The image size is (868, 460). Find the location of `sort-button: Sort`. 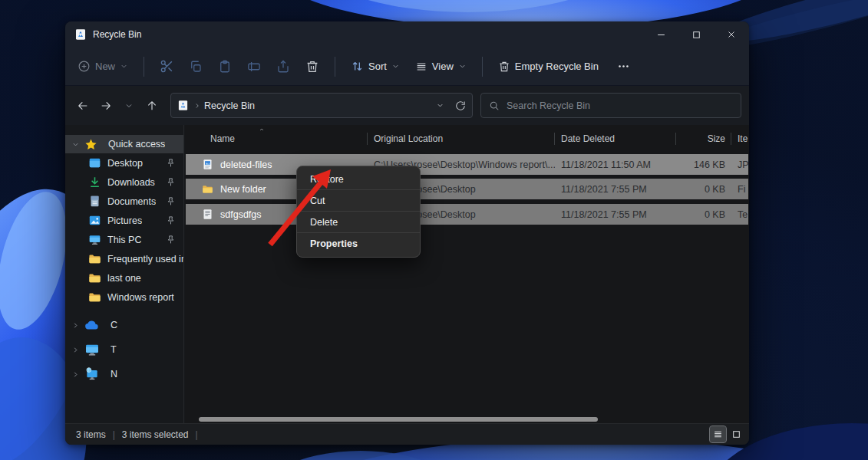

sort-button: Sort is located at coordinates (375, 66).